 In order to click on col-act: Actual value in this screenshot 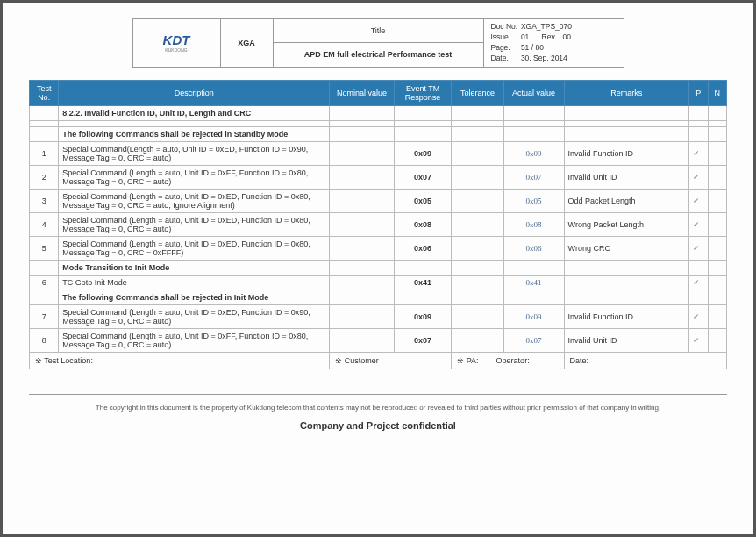, I will do `click(533, 93)`.